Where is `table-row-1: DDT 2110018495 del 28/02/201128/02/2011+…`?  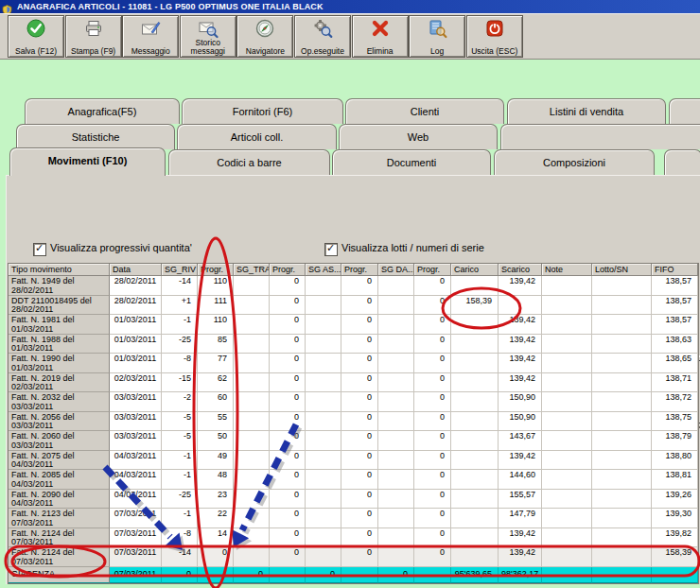
table-row-1: DDT 2110018495 del 28/02/201128/02/2011+… is located at coordinates (354, 306).